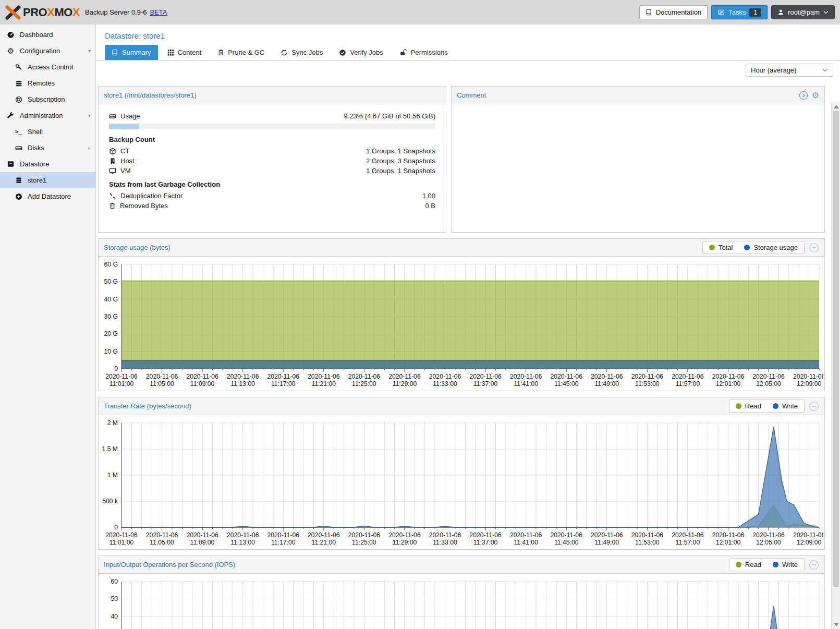 This screenshot has height=629, width=840. What do you see at coordinates (836, 106) in the screenshot?
I see `scroll-up-arrow` at bounding box center [836, 106].